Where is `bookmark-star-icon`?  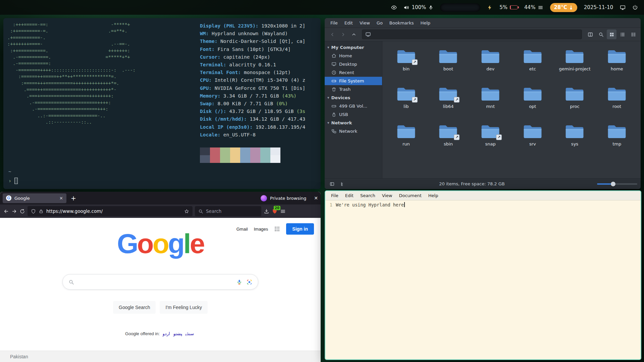 bookmark-star-icon is located at coordinates (186, 211).